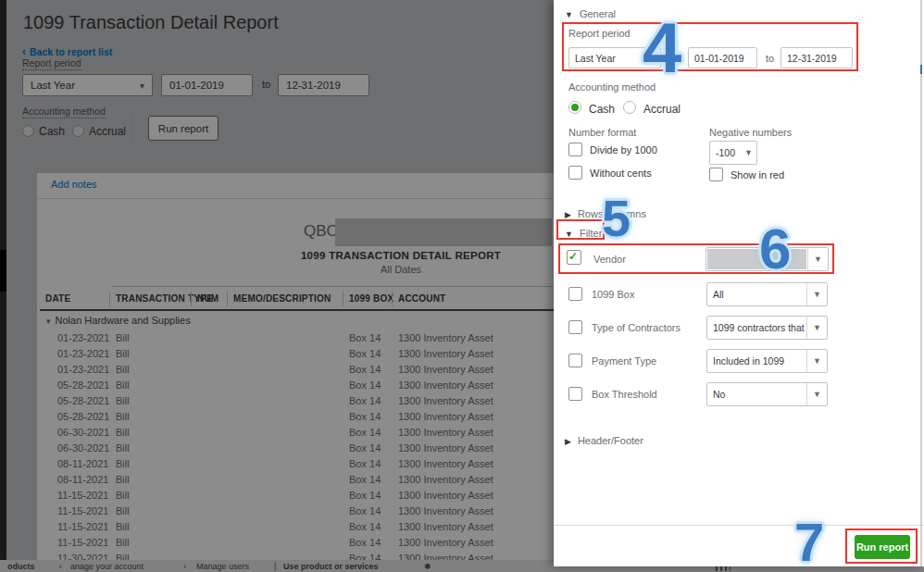 The height and width of the screenshot is (572, 924). Describe the element at coordinates (739, 328) in the screenshot. I see `filter-row: Type of Contractors 1099 contractors tha…` at that location.